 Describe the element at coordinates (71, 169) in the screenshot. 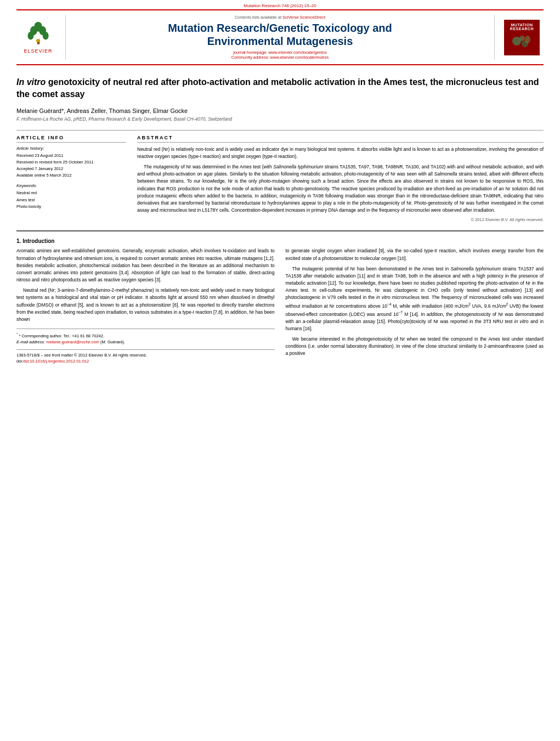

I see `accepted-date: Accepted 7 January 2012` at that location.